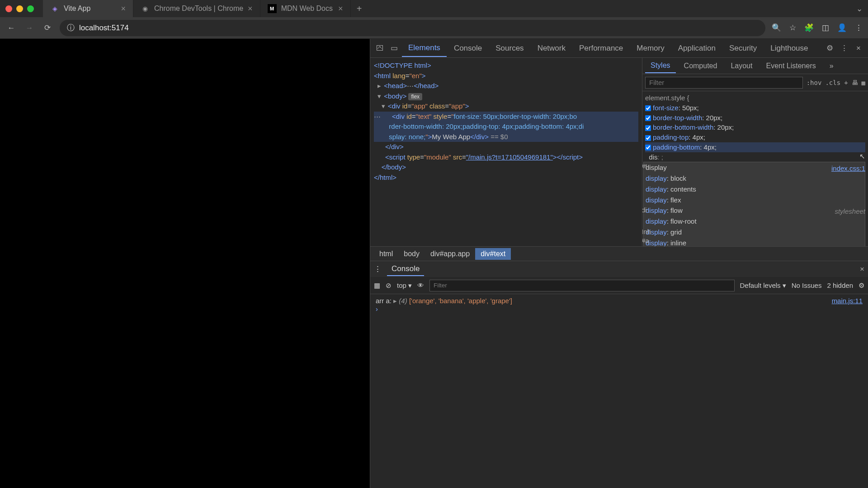 This screenshot has height=488, width=868. What do you see at coordinates (754, 189) in the screenshot?
I see `autocomplete-item: display: contents` at bounding box center [754, 189].